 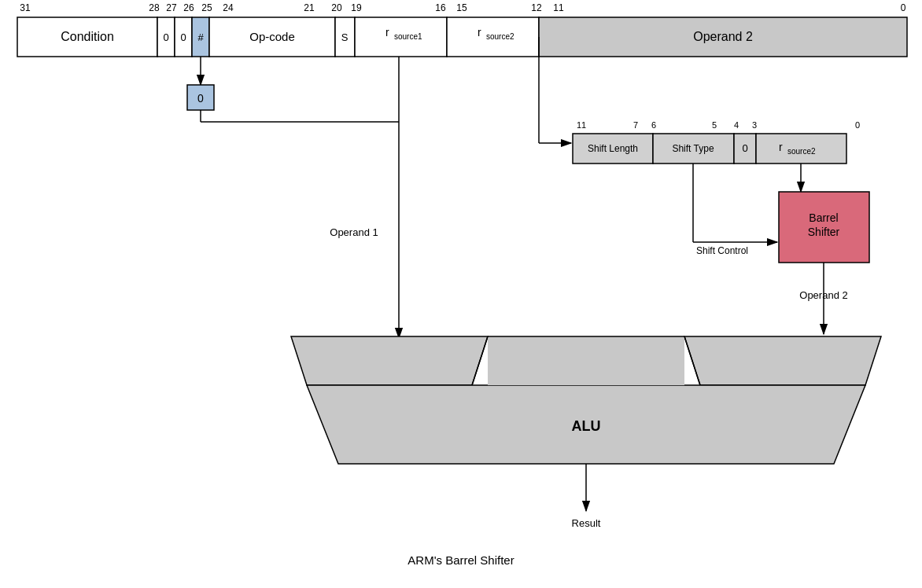 What do you see at coordinates (722, 251) in the screenshot?
I see `shift-ctrl-lbl: Shift Control` at bounding box center [722, 251].